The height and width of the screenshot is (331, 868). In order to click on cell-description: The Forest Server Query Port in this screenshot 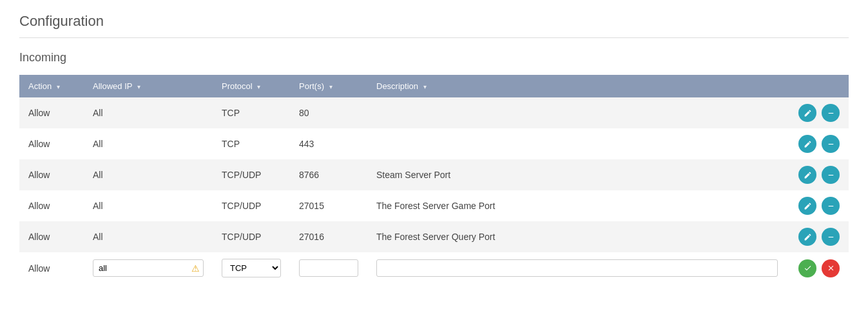, I will do `click(577, 237)`.